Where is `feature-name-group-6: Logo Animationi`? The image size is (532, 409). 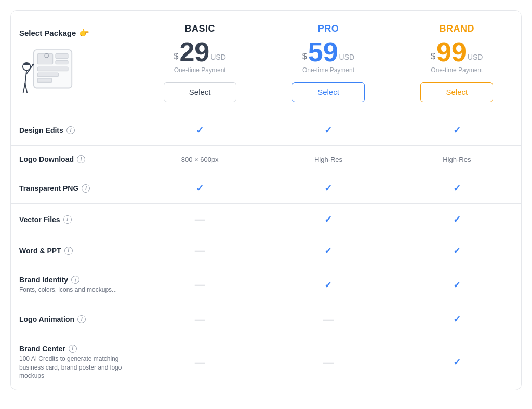 feature-name-group-6: Logo Animationi is located at coordinates (52, 319).